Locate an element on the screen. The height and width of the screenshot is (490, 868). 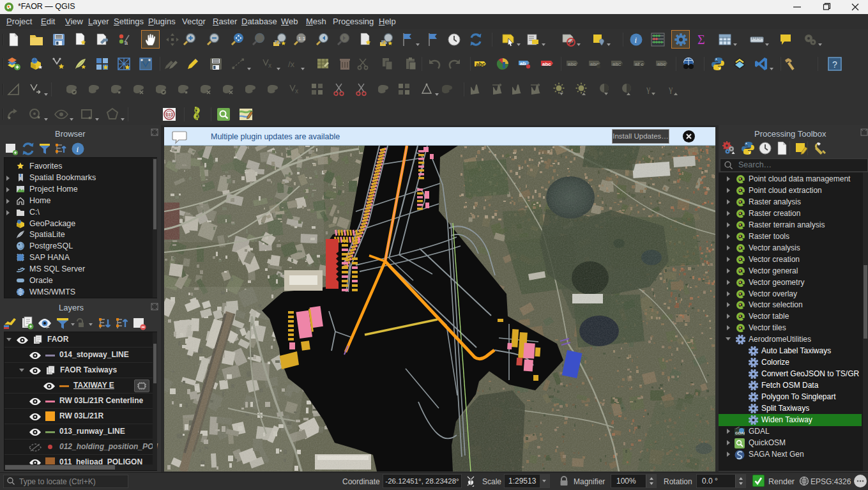
svg-text: GDAL is located at coordinates (740, 433).